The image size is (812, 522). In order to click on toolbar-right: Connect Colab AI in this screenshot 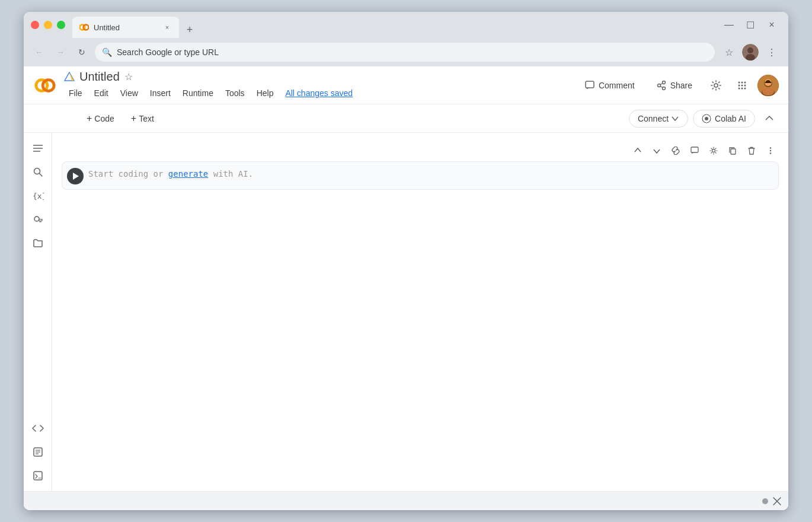, I will do `click(704, 119)`.